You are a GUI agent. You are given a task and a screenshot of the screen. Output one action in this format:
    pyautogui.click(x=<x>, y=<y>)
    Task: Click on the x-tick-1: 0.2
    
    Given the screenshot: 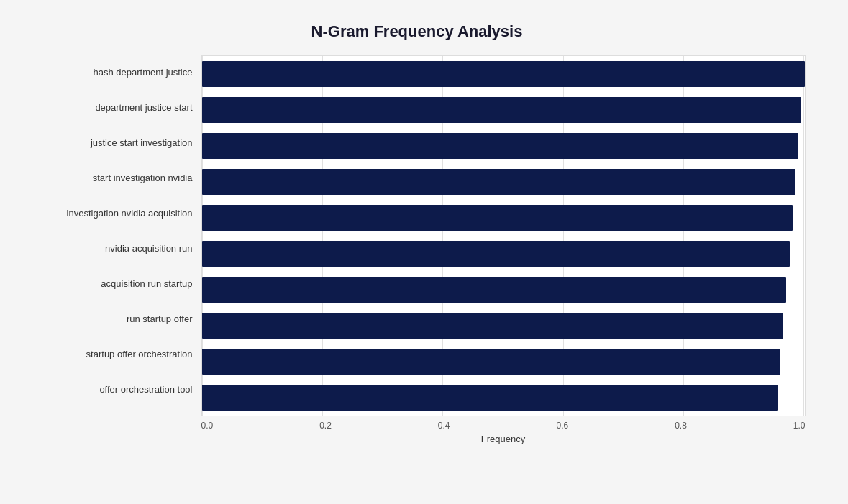 What is the action you would take?
    pyautogui.click(x=325, y=426)
    